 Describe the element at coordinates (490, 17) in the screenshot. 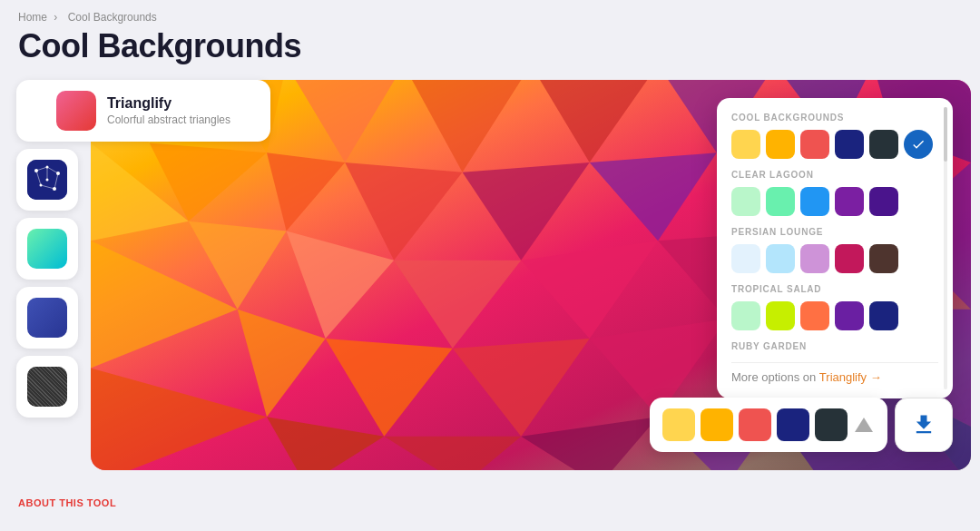

I see `breadcrumb: Home › Cool Backgrounds` at that location.